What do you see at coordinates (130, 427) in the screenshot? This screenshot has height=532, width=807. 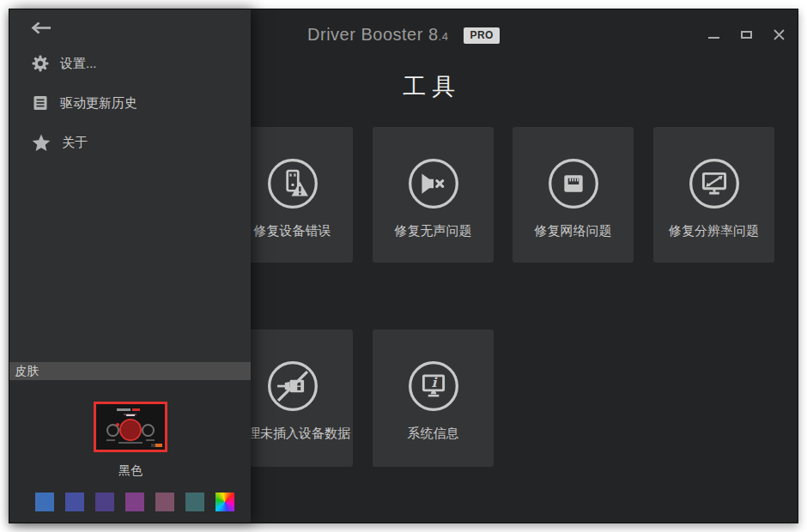 I see `skin-thumbnail-black` at bounding box center [130, 427].